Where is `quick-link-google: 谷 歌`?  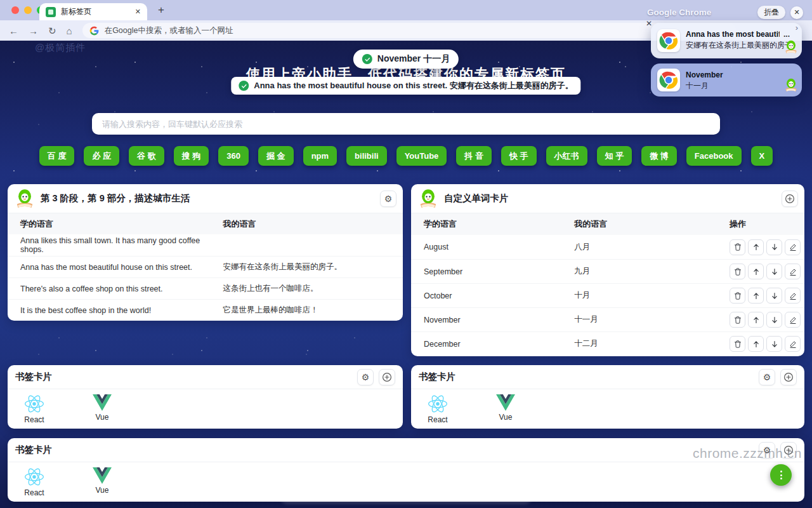 quick-link-google: 谷 歌 is located at coordinates (147, 156).